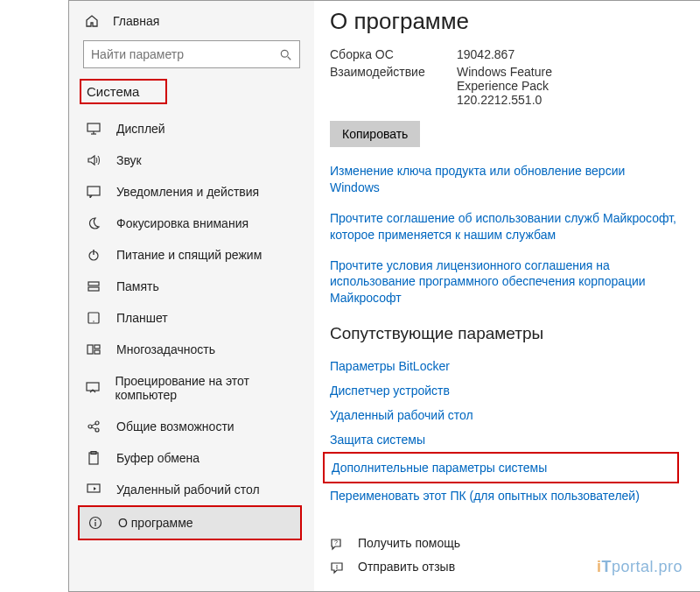 The height and width of the screenshot is (592, 700). Describe the element at coordinates (504, 391) in the screenshot. I see `related-devices: Диспетчер устройств` at that location.